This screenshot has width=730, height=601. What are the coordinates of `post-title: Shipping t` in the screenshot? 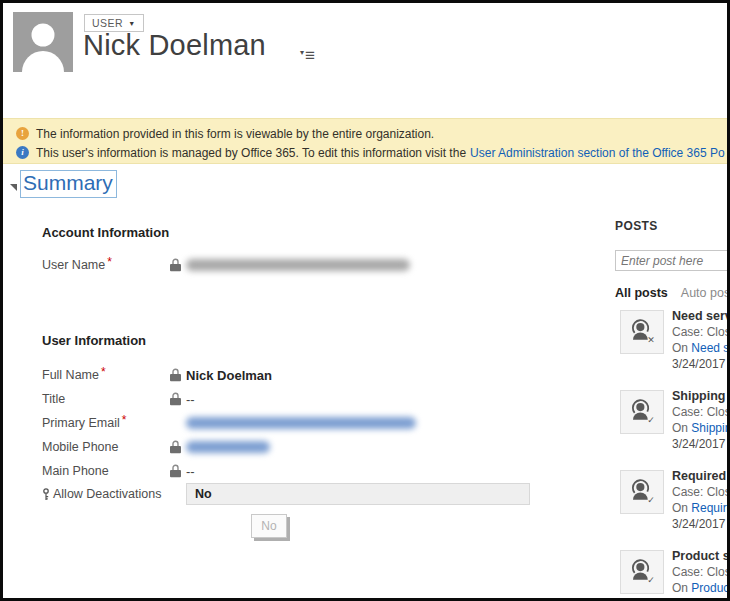 It's located at (700, 396).